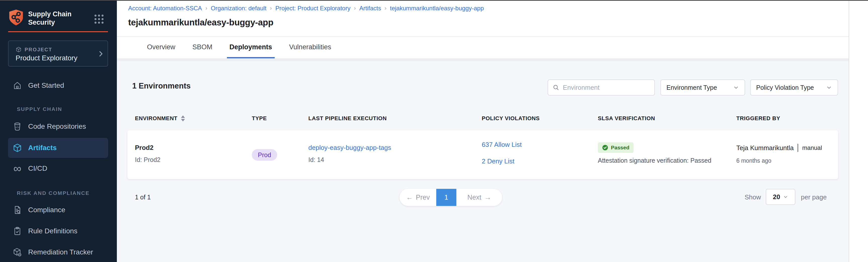  What do you see at coordinates (45, 231) in the screenshot?
I see `sidebar-item-rule-definitions: Rule Definitions` at bounding box center [45, 231].